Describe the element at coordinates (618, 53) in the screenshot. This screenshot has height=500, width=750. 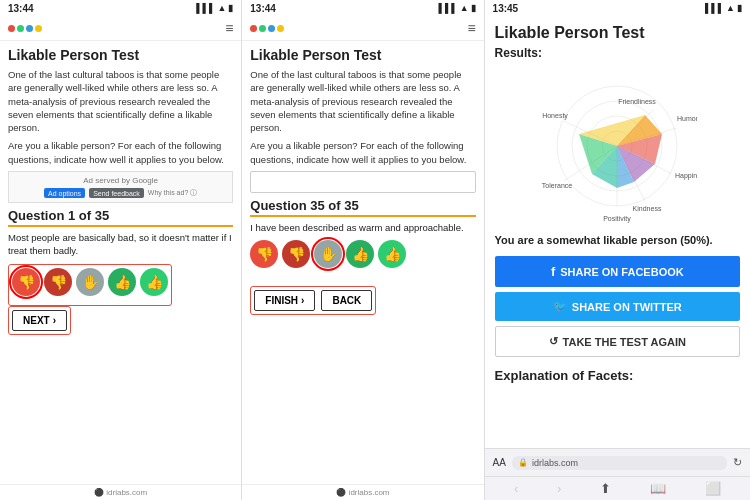
I see `results-label: Results:` at that location.